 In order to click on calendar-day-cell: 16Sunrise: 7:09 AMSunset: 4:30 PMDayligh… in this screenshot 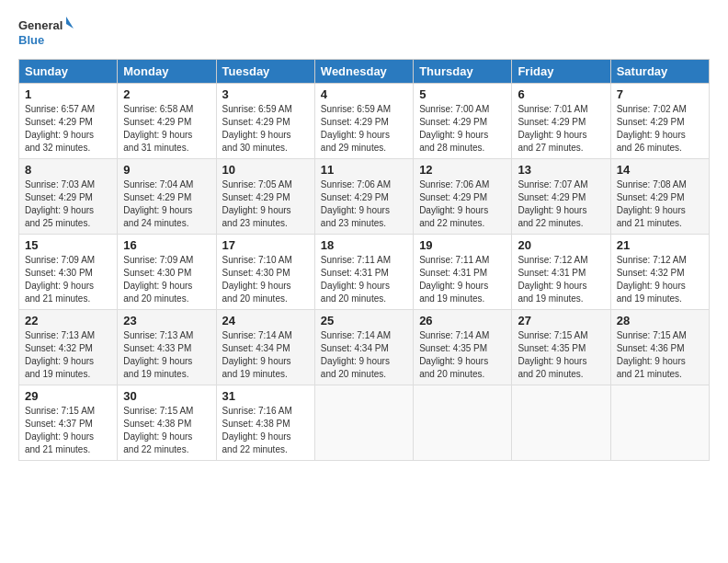, I will do `click(167, 272)`.